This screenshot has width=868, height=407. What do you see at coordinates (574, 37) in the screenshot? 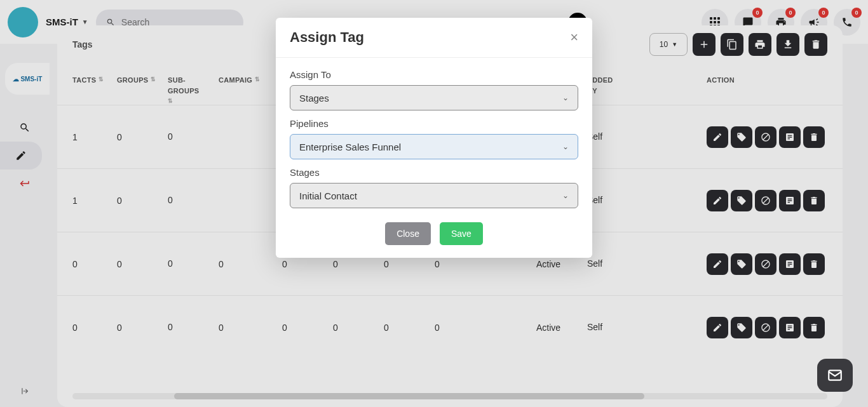
I see `close-icon: ×` at bounding box center [574, 37].